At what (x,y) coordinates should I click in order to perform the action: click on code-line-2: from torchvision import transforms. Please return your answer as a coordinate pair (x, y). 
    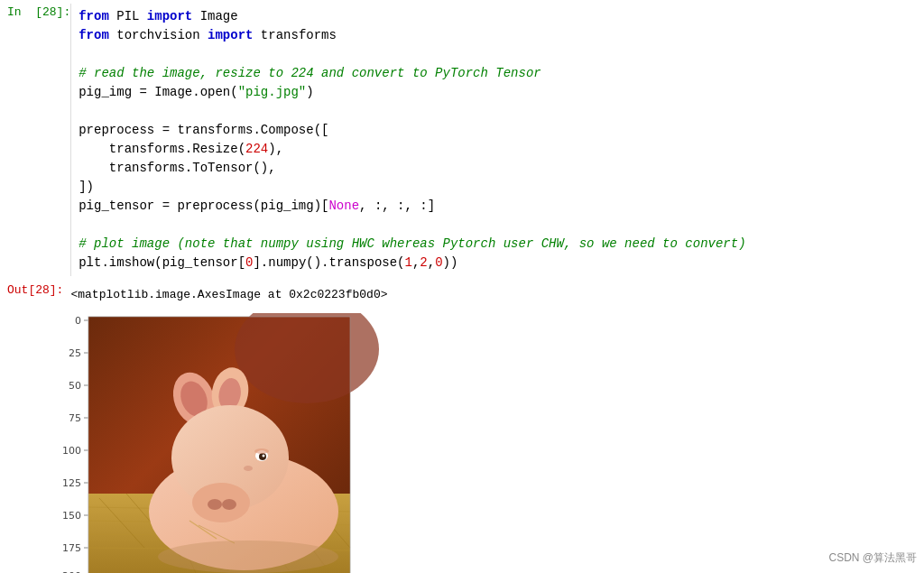
    Looking at the image, I should click on (498, 36).